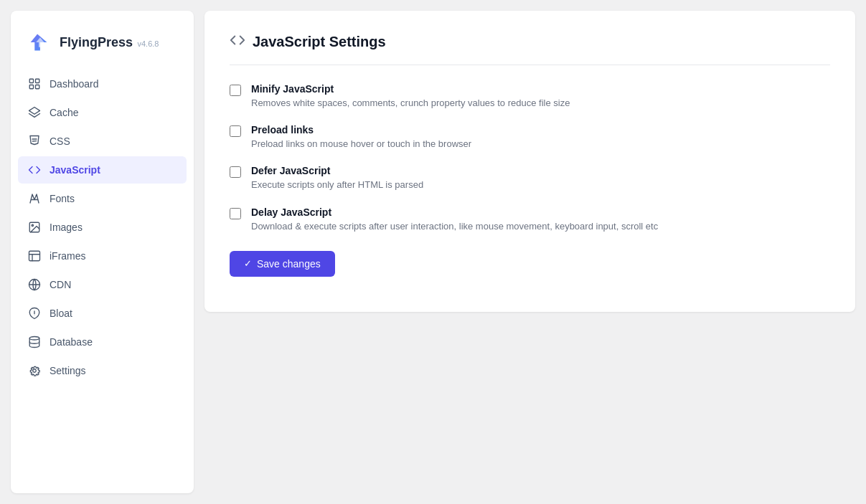 Image resolution: width=866 pixels, height=504 pixels. Describe the element at coordinates (102, 227) in the screenshot. I see `sidebar-nav: Dashboard Cache CSS JavaScript Fonts` at that location.